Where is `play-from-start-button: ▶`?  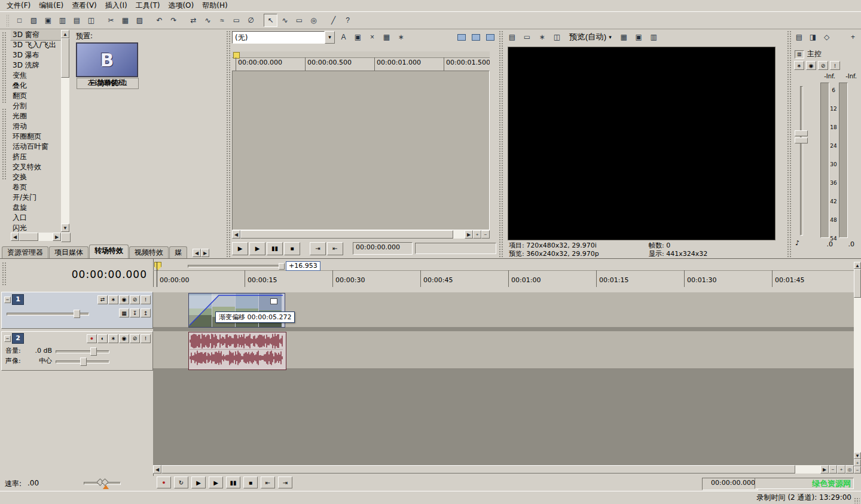 play-from-start-button: ▶ is located at coordinates (199, 482).